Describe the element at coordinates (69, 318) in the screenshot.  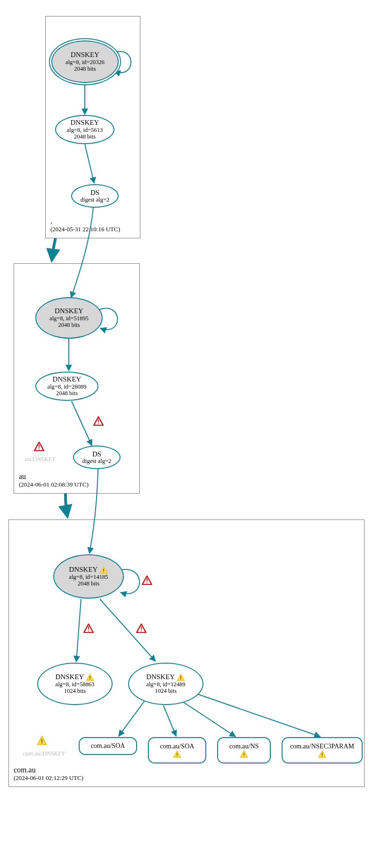
I see `node-au-ksk-alg: alg=8, id=51895` at that location.